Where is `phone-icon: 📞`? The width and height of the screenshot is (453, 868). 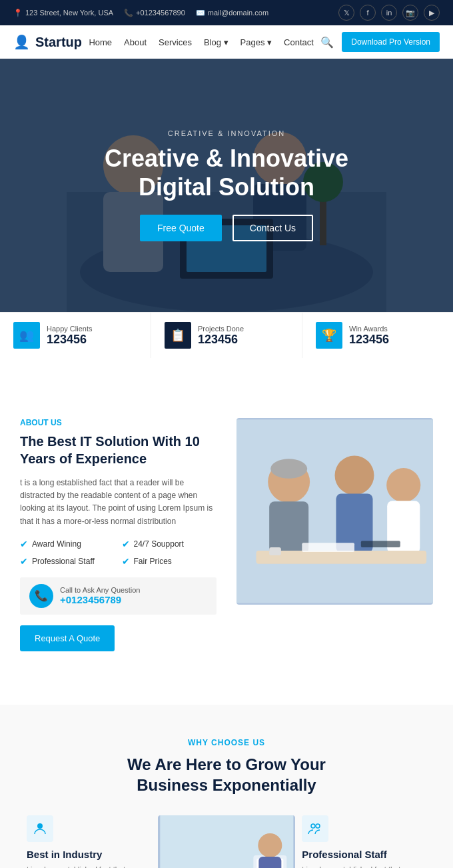
phone-icon: 📞 is located at coordinates (129, 13).